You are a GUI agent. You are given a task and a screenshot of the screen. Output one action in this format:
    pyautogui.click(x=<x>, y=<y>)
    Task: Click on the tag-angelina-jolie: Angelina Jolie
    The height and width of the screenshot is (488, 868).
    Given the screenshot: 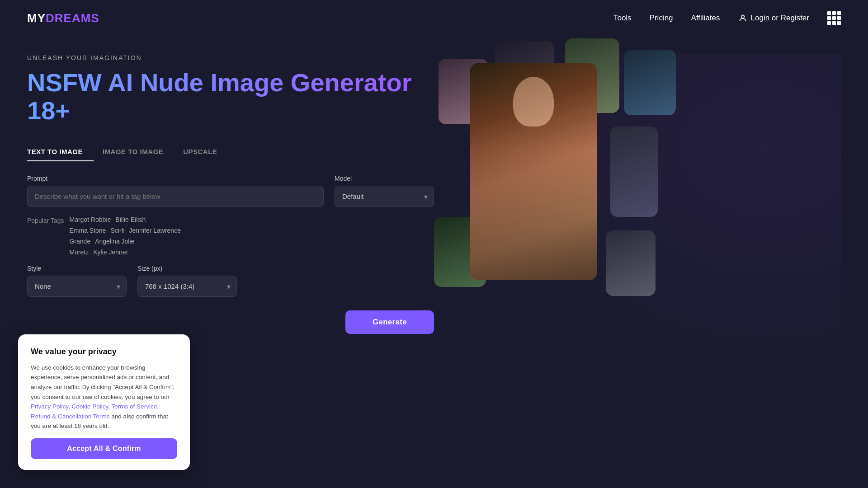 What is the action you would take?
    pyautogui.click(x=115, y=241)
    